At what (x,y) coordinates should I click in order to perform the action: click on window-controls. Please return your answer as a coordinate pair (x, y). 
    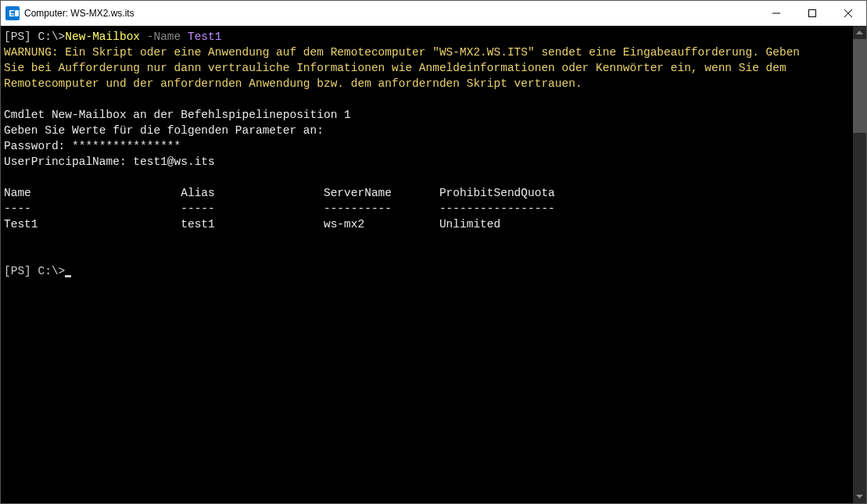
    Looking at the image, I should click on (812, 13).